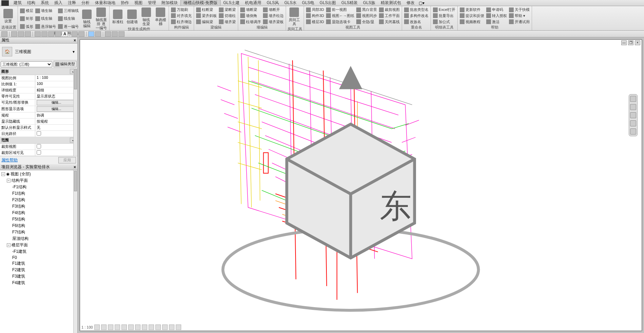 The height and width of the screenshot is (333, 644). I want to click on tab-4: 注释, so click(72, 3).